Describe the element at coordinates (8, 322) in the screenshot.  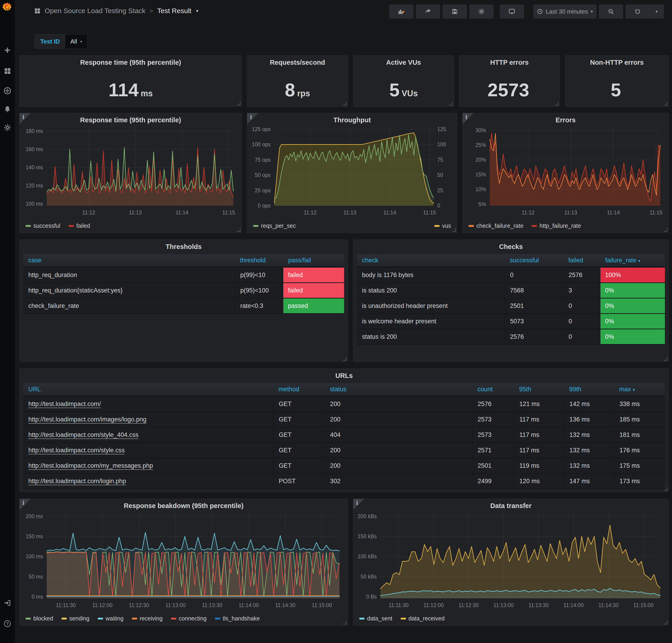
I see `sidebar: ?` at that location.